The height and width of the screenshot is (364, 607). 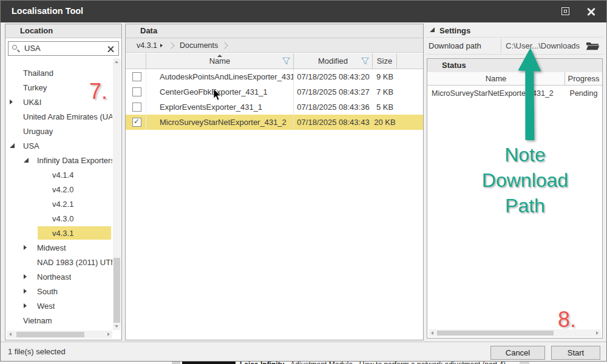 What do you see at coordinates (333, 107) in the screenshot?
I see `modified-cell: 07/18/2025 08:43:36` at bounding box center [333, 107].